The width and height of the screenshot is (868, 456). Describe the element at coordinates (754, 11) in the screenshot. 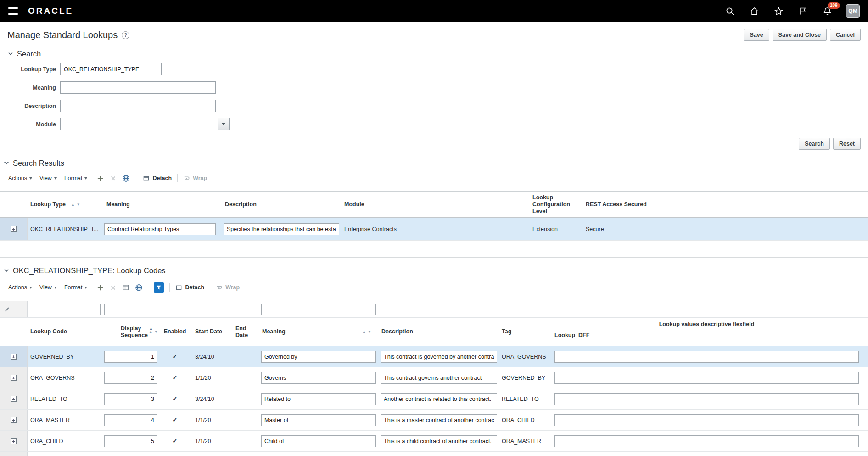

I see `home-icon` at that location.